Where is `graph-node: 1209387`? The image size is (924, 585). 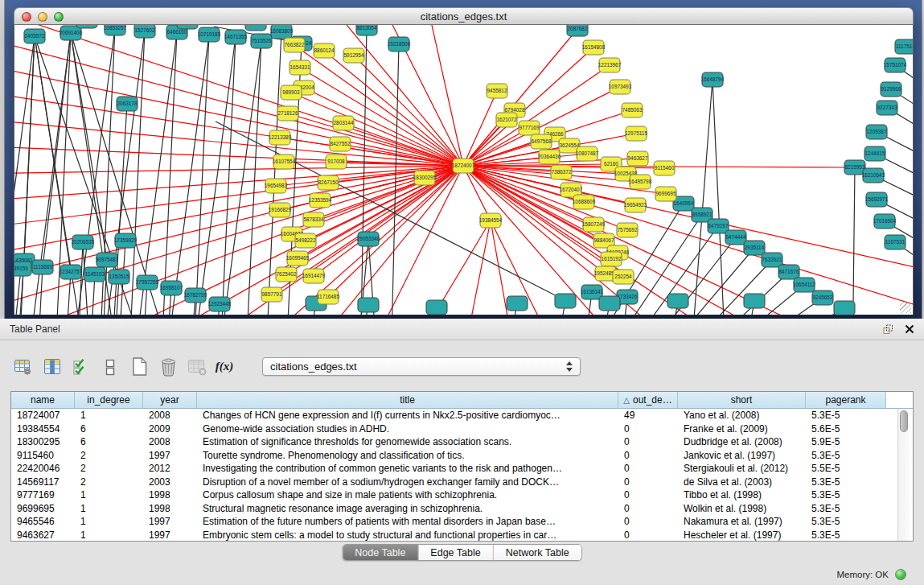 graph-node: 1209387 is located at coordinates (877, 132).